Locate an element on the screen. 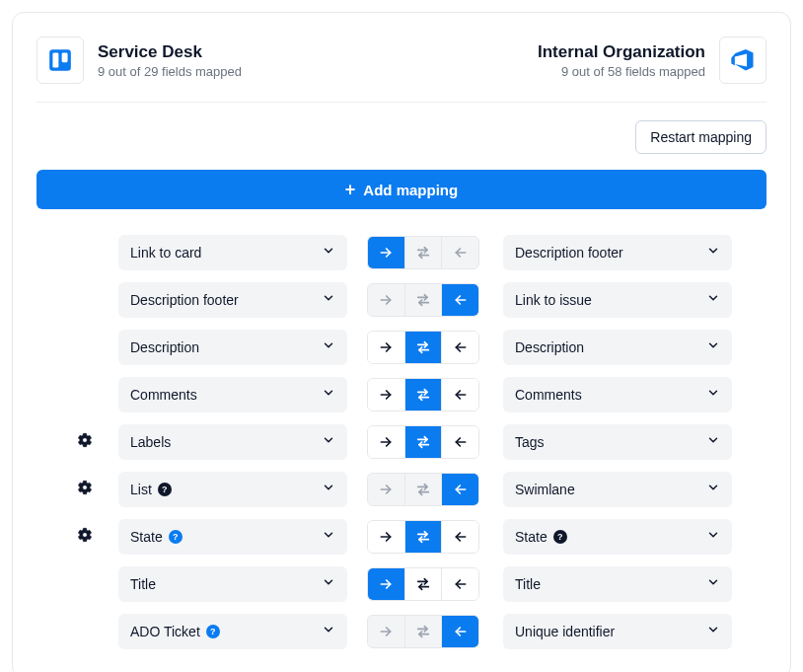 The height and width of the screenshot is (672, 803). right-field-select: Comments is located at coordinates (618, 395).